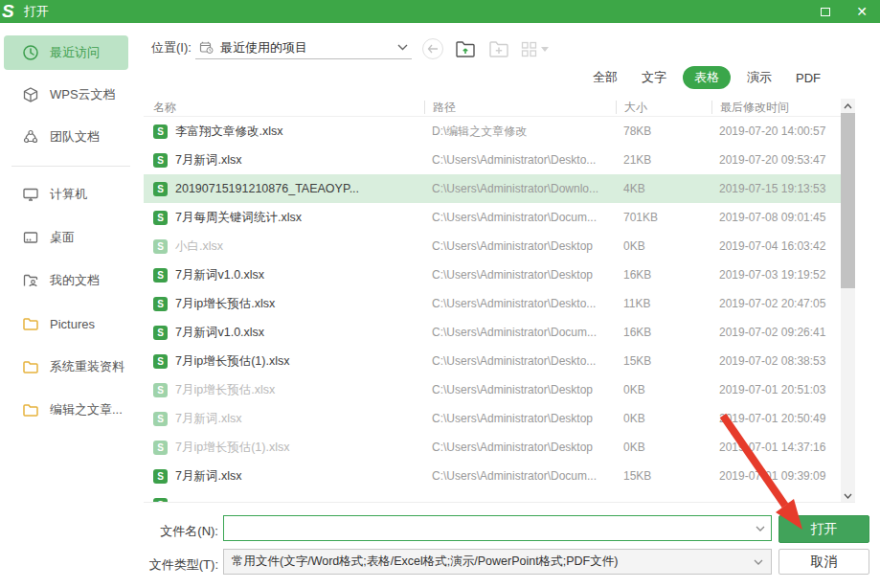  Describe the element at coordinates (31, 195) in the screenshot. I see `computer-icon` at that location.